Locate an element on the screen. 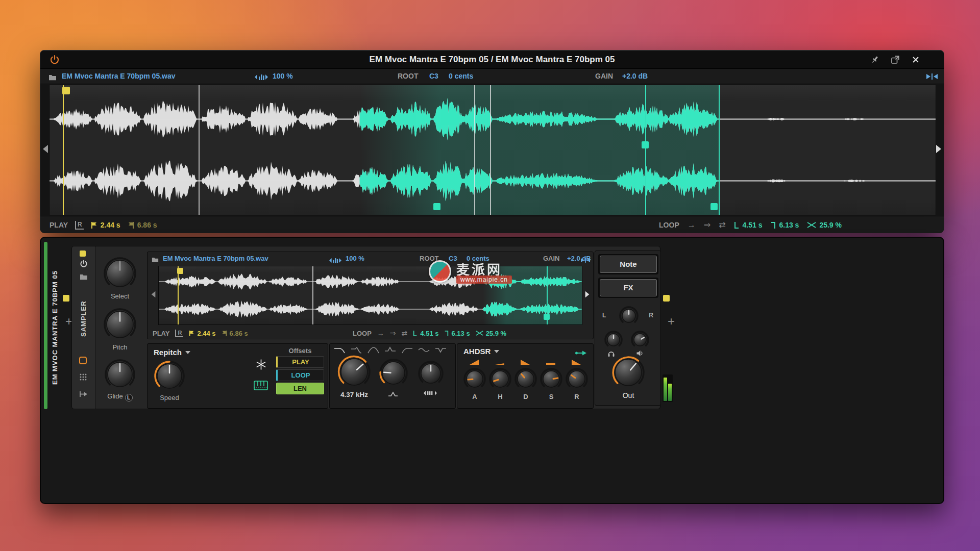 The width and height of the screenshot is (980, 551). envelope-mod-source is located at coordinates (581, 354).